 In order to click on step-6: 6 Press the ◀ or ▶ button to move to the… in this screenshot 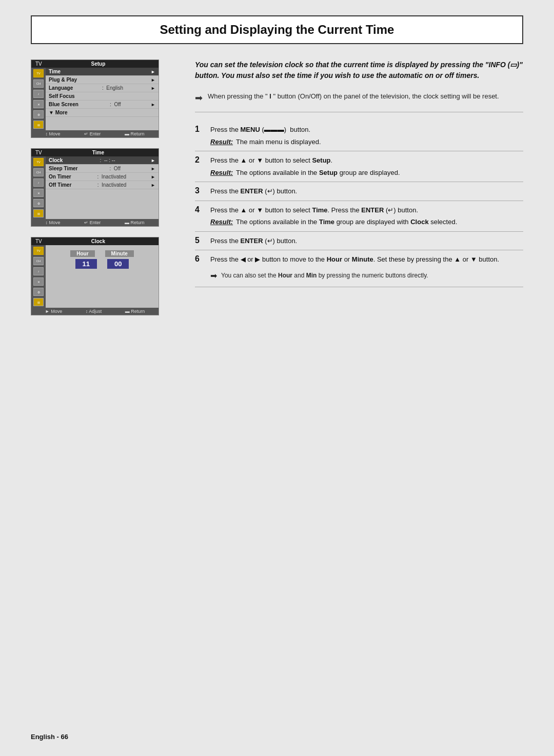, I will do `click(359, 269)`.